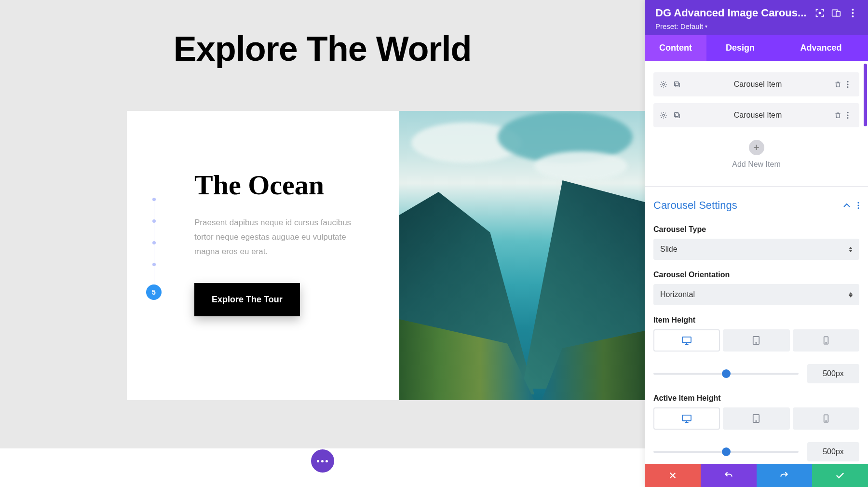  Describe the element at coordinates (756, 398) in the screenshot. I see `field-label-active-item-height: Active Item Height` at that location.